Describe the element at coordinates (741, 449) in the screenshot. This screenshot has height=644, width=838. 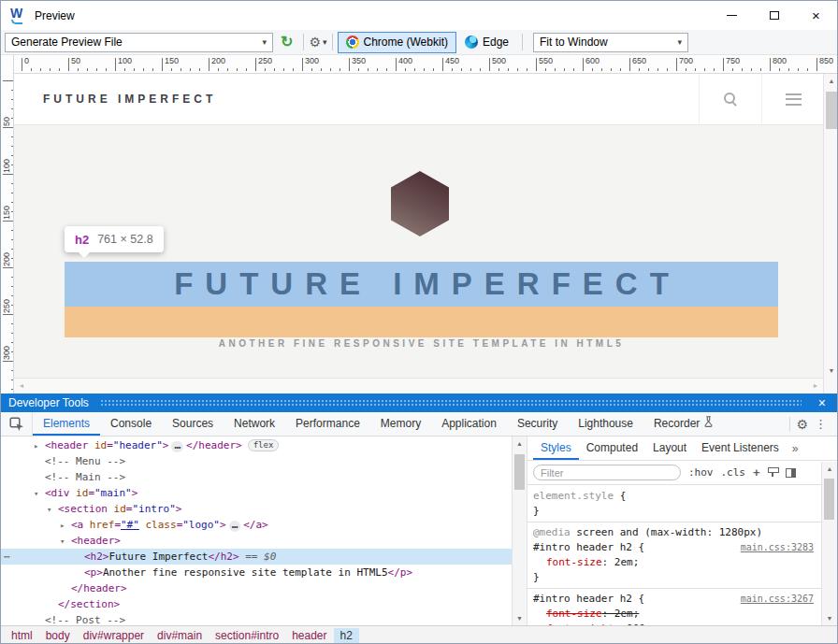
I see `sidebar-tab-event-listeners: Event Listeners` at that location.